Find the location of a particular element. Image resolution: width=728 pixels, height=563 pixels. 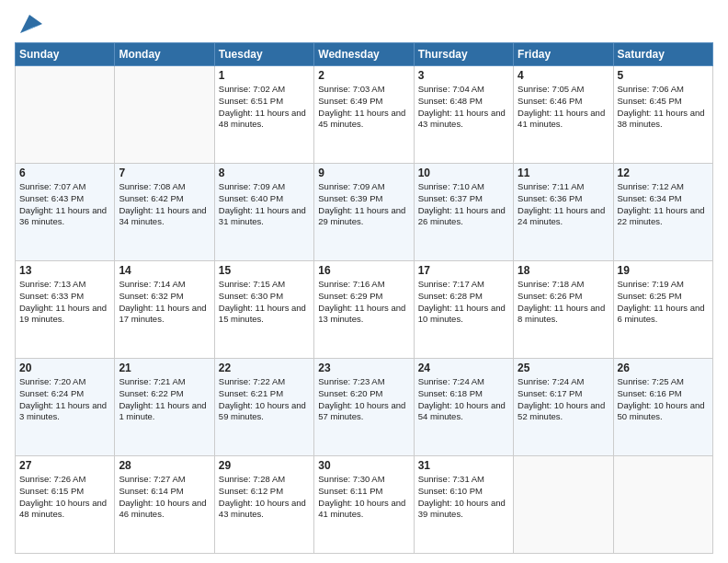

day-number: 14 is located at coordinates (164, 270).